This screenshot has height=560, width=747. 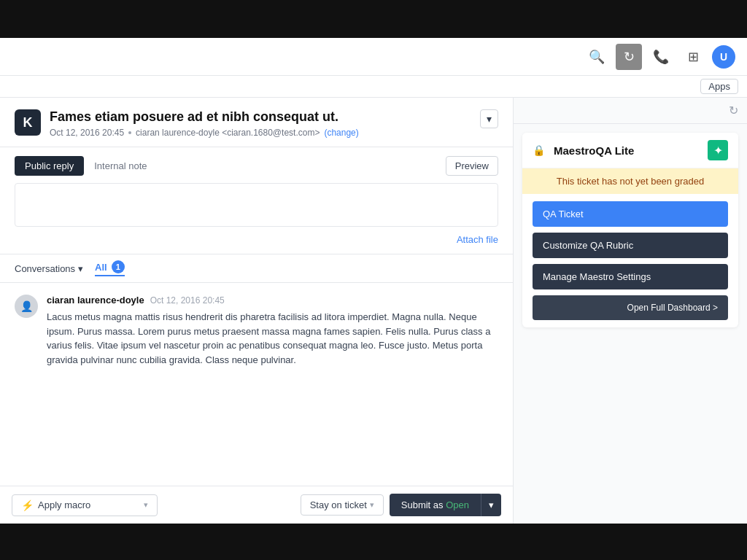 What do you see at coordinates (630, 150) in the screenshot?
I see `maestro-header: 🔒 MaestroQA Lite ✦` at bounding box center [630, 150].